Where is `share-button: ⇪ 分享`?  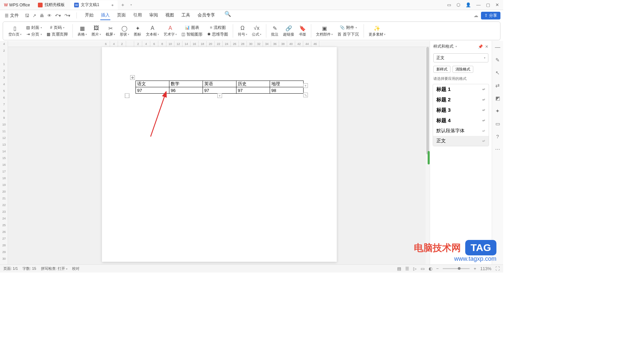
share-button: ⇪ 分享 is located at coordinates (491, 15).